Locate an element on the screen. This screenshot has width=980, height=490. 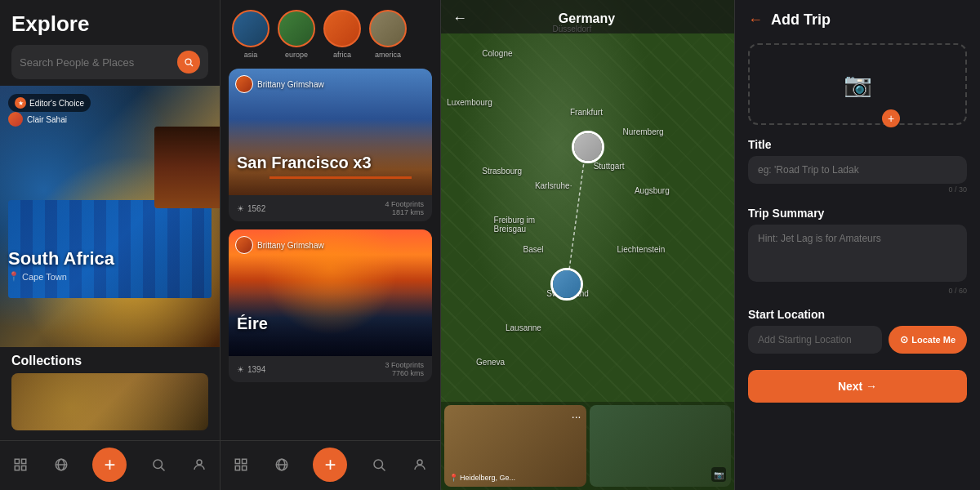
nav-globe-icon is located at coordinates (61, 465).